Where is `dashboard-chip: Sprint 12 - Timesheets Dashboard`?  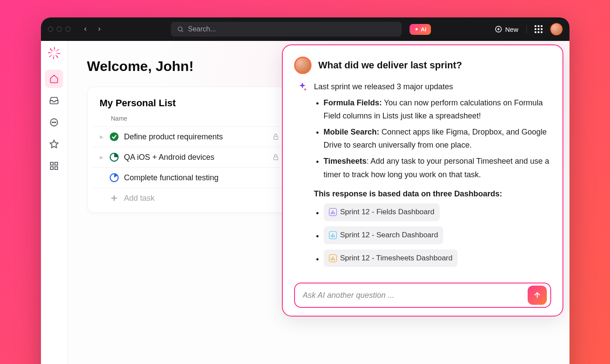 dashboard-chip: Sprint 12 - Timesheets Dashboard is located at coordinates (391, 259).